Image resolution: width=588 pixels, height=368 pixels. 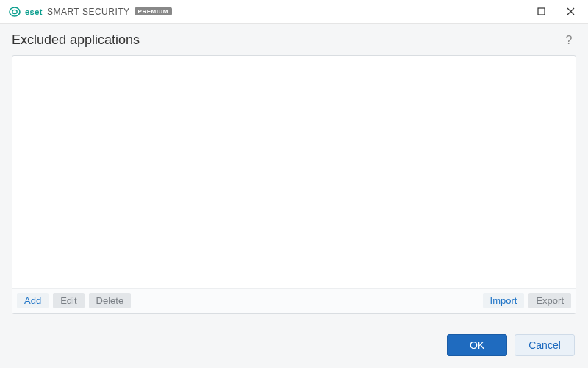 What do you see at coordinates (550, 300) in the screenshot?
I see `export-button: Export` at bounding box center [550, 300].